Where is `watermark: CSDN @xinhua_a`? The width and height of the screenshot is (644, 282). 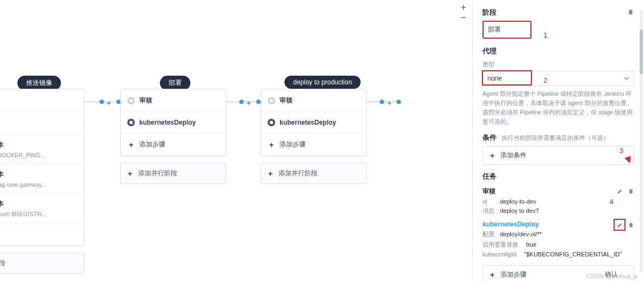 watermark: CSDN @xinhua_a is located at coordinates (612, 276).